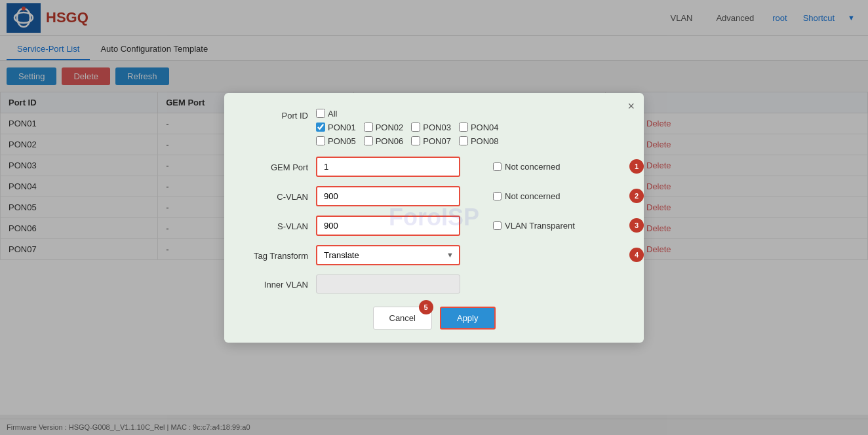 The width and height of the screenshot is (868, 435). I want to click on tag-transform-input-wrap: Translate Add Remove Transparent ▼ 4, so click(470, 255).